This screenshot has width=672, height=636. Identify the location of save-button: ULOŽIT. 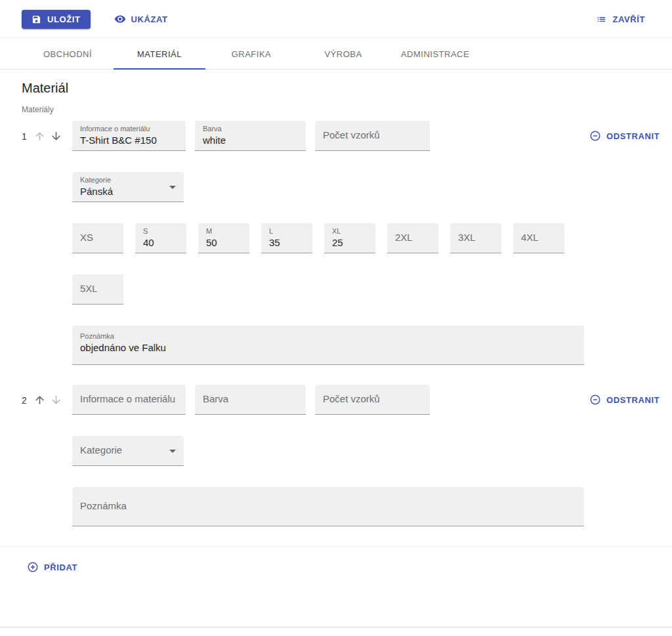
(56, 20).